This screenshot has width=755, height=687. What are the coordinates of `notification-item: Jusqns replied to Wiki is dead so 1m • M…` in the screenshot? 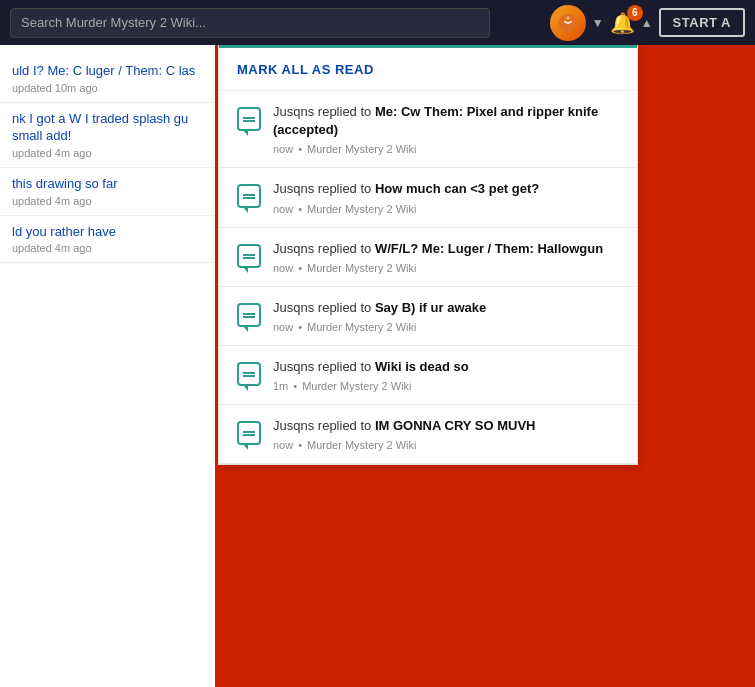 It's located at (428, 376).